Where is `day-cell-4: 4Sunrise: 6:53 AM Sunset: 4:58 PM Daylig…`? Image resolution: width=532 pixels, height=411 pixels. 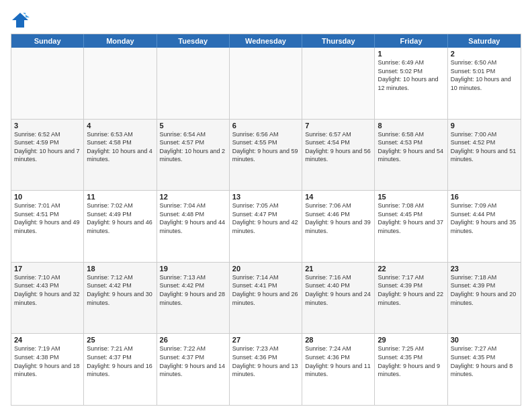
day-cell-4: 4Sunrise: 6:53 AM Sunset: 4:58 PM Daylig… is located at coordinates (120, 155).